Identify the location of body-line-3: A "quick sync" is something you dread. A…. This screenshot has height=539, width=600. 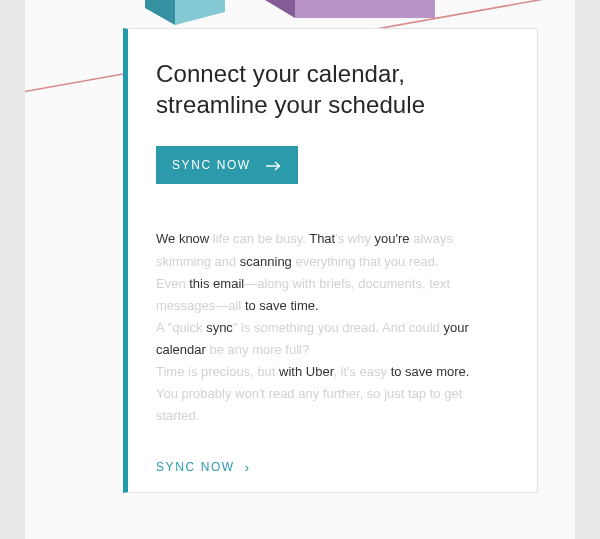
(332, 339).